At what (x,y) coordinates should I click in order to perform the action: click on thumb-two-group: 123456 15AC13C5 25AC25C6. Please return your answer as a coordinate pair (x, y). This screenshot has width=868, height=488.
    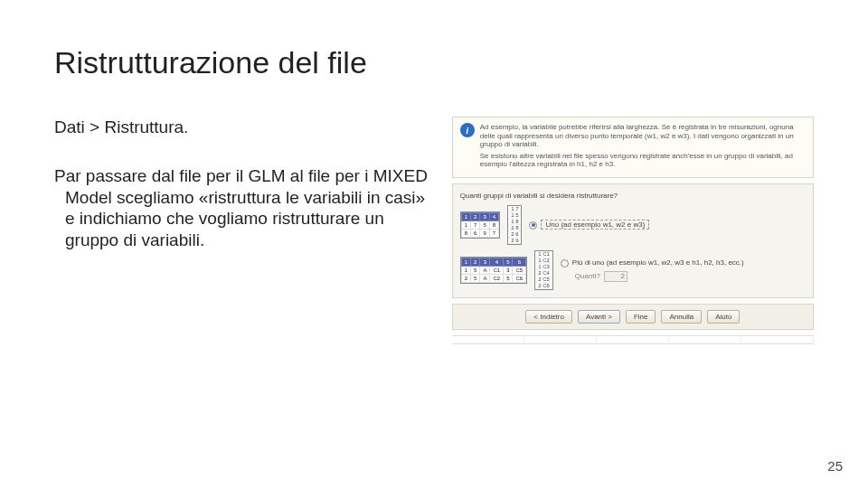
    Looking at the image, I should click on (494, 270).